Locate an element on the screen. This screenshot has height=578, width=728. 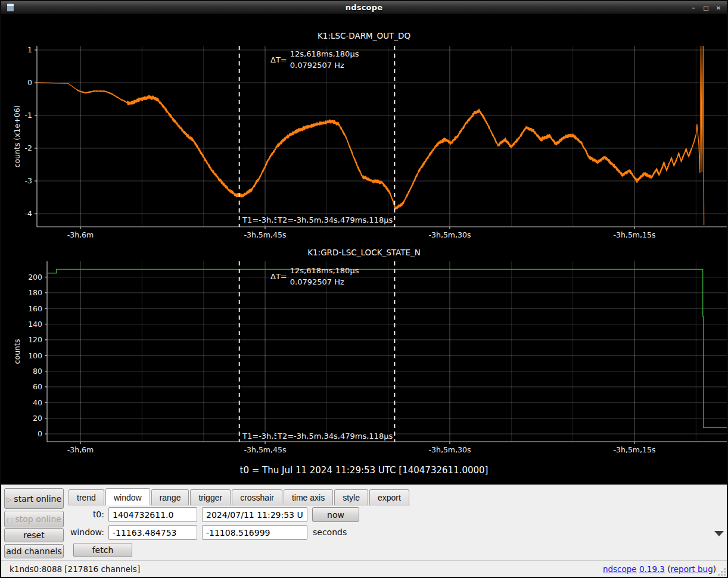
svg-text: -2 is located at coordinates (29, 148).